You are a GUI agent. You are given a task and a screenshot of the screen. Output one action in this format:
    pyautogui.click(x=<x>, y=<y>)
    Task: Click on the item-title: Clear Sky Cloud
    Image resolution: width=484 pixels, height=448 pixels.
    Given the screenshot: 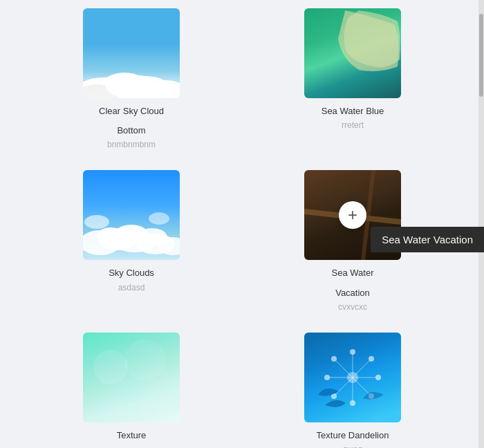 What is the action you would take?
    pyautogui.click(x=131, y=111)
    